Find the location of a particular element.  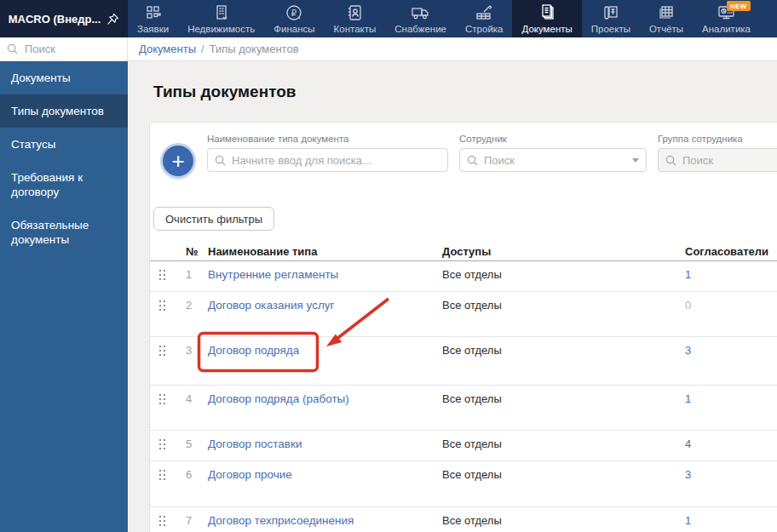

nav-label: Стройка is located at coordinates (484, 29).